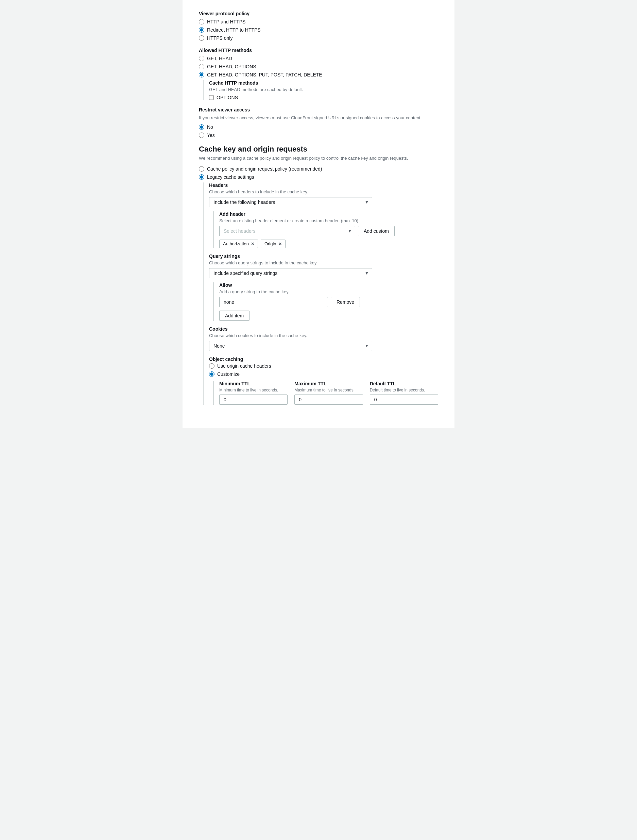 The image size is (637, 840). What do you see at coordinates (270, 244) in the screenshot?
I see `origin-tag-label: Origin` at bounding box center [270, 244].